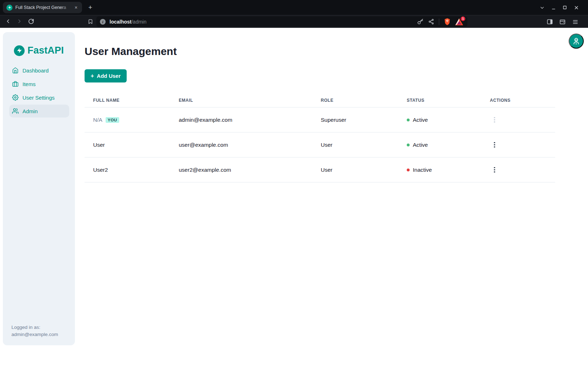  What do you see at coordinates (15, 97) in the screenshot?
I see `gear-icon` at bounding box center [15, 97].